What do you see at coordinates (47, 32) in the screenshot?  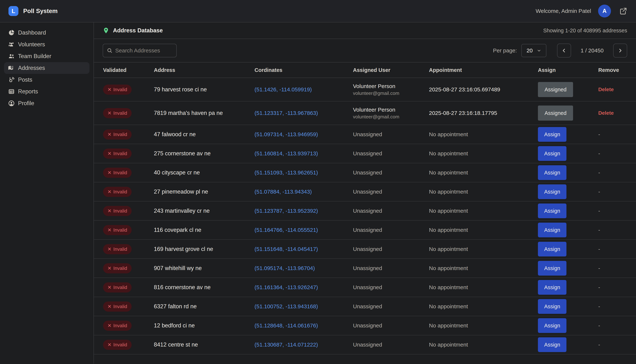 I see `sidebar-item-dashboard: Dashboard` at bounding box center [47, 32].